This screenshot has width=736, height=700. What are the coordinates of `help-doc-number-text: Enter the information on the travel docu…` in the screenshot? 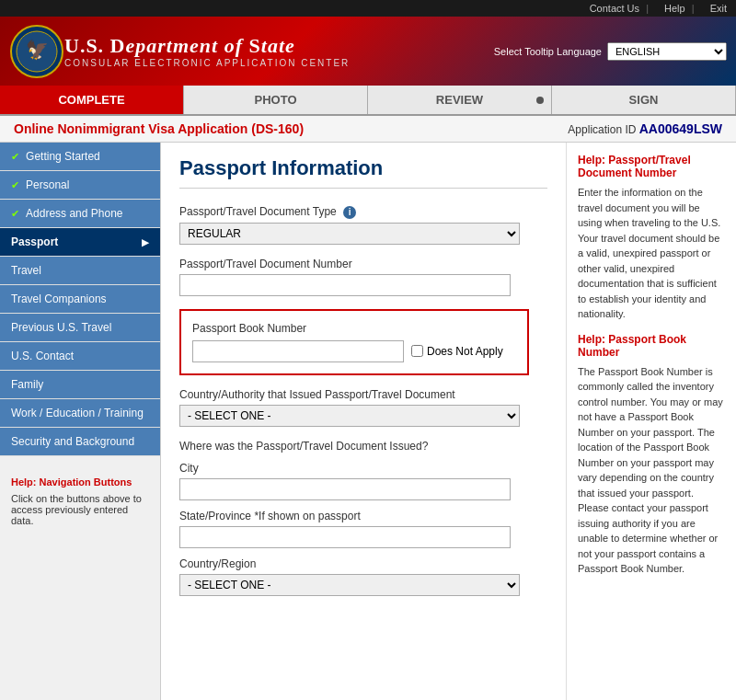 It's located at (651, 254).